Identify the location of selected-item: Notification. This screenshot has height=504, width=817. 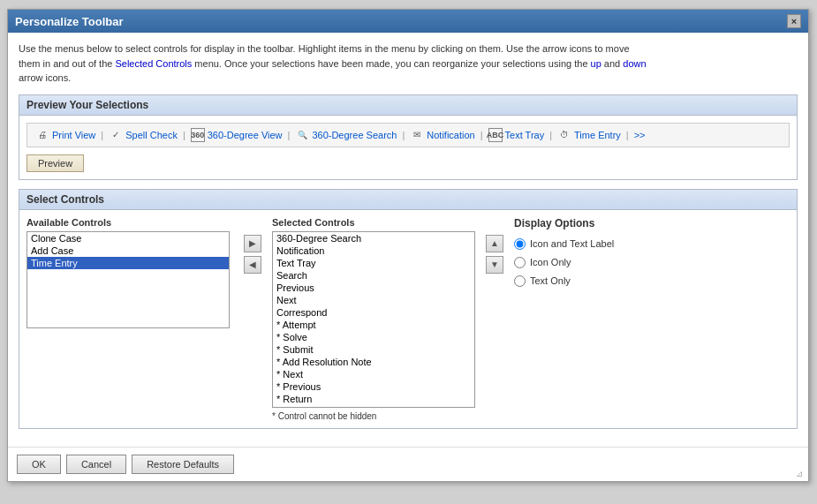
(374, 251).